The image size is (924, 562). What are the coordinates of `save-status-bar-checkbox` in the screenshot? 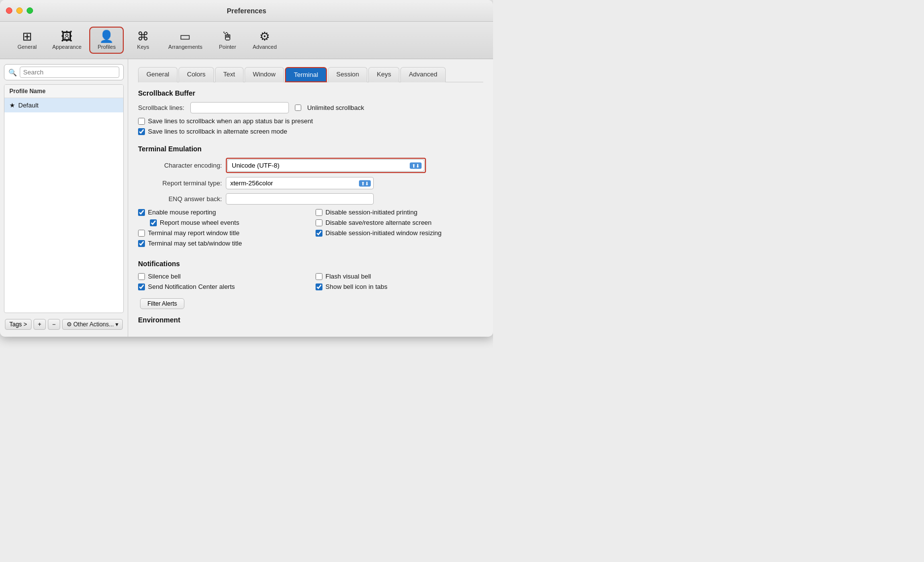 It's located at (142, 121).